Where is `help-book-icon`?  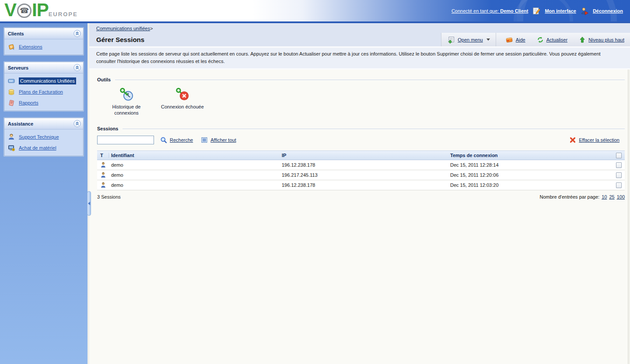 help-book-icon is located at coordinates (509, 40).